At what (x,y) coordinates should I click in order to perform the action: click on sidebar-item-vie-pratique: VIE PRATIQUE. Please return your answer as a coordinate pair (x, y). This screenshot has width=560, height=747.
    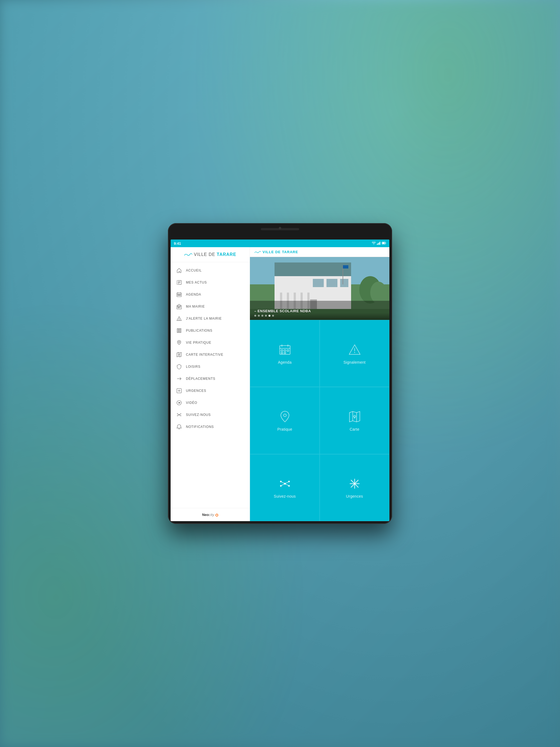
    Looking at the image, I should click on (210, 342).